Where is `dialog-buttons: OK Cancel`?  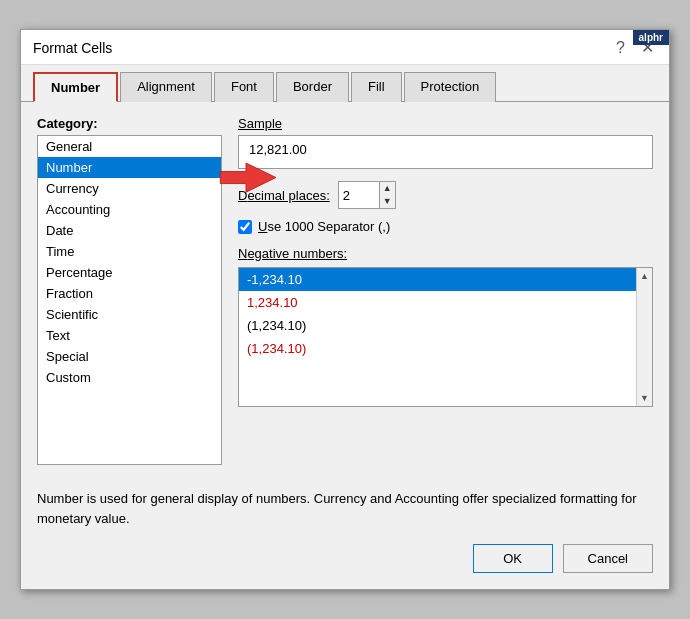 dialog-buttons: OK Cancel is located at coordinates (345, 562).